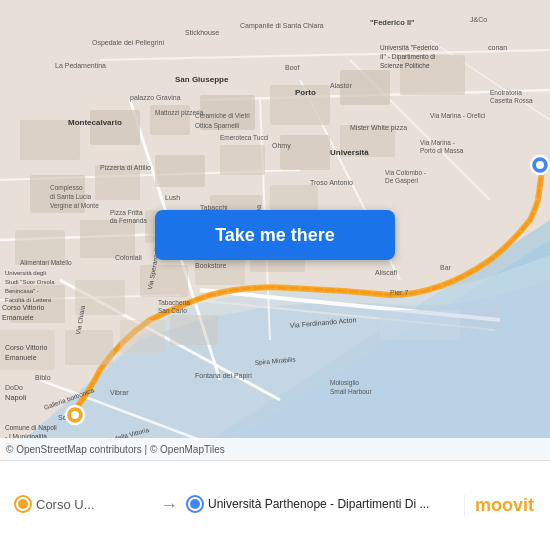 The width and height of the screenshot is (550, 550). I want to click on svg-text: Alimentari Matello, so click(46, 262).